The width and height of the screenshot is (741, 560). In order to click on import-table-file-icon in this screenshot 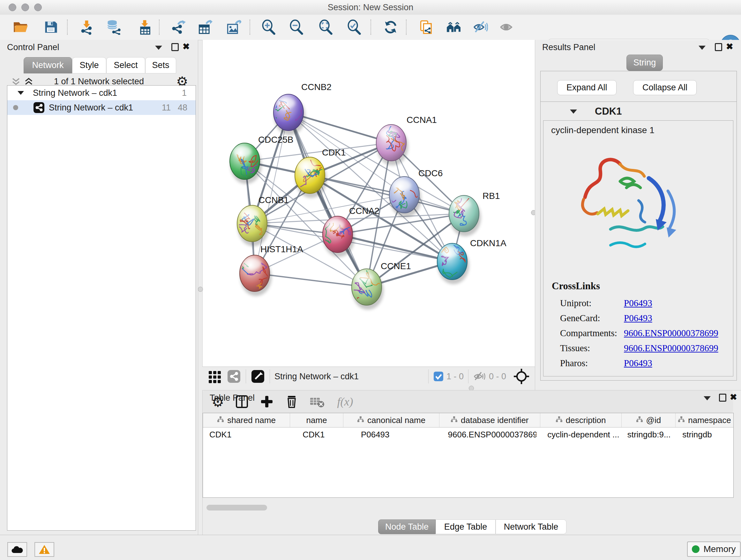, I will do `click(145, 27)`.